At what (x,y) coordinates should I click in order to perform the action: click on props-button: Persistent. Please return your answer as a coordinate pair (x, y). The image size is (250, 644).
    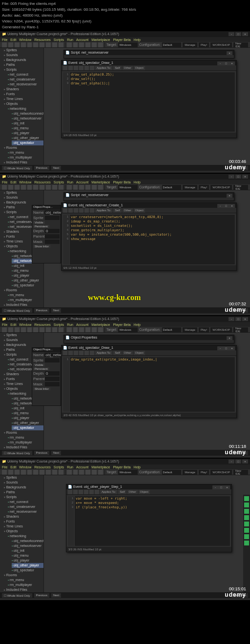
    Looking at the image, I should click on (41, 369).